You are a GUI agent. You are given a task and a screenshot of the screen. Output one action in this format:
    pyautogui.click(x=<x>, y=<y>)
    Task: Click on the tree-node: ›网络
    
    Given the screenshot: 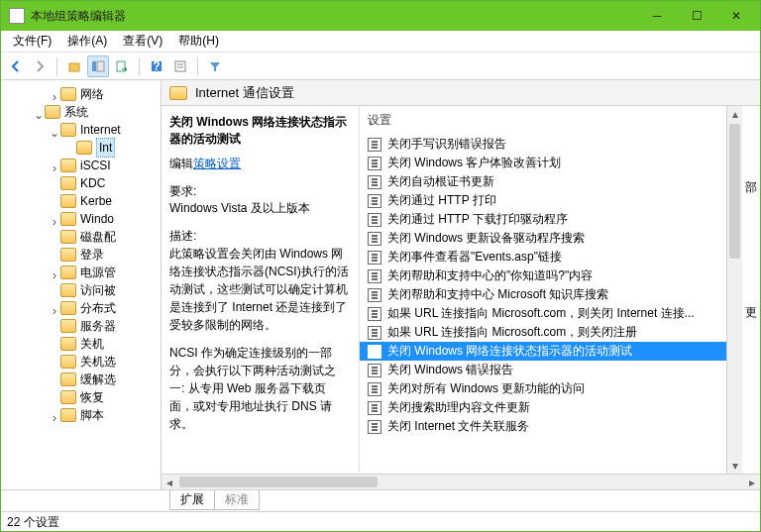 What is the action you would take?
    pyautogui.click(x=81, y=93)
    